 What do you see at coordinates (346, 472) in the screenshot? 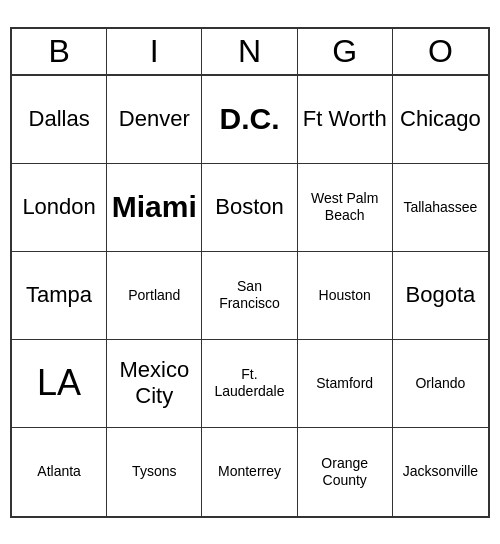
I see `bingo-cell-23: Orange County` at bounding box center [346, 472].